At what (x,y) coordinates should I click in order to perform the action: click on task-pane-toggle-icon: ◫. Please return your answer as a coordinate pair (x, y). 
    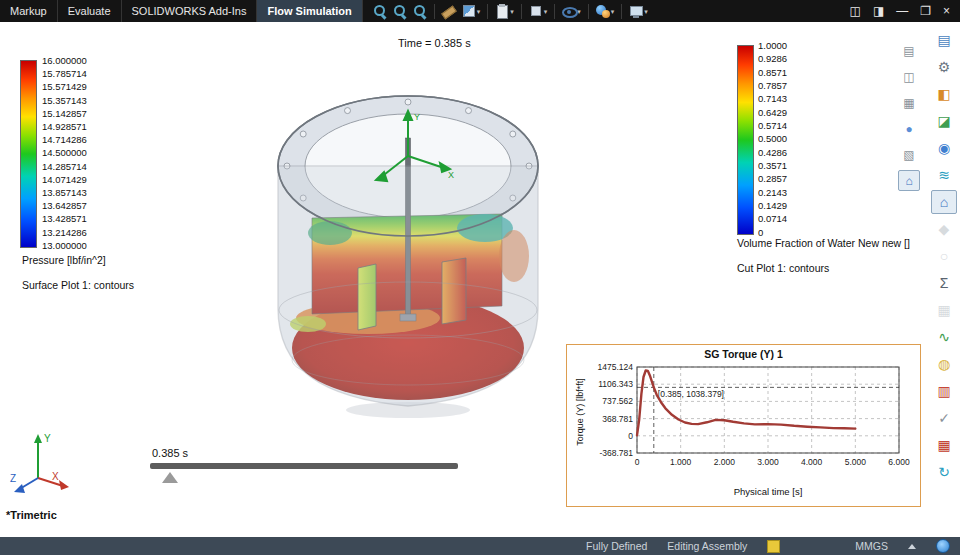
    Looking at the image, I should click on (856, 11).